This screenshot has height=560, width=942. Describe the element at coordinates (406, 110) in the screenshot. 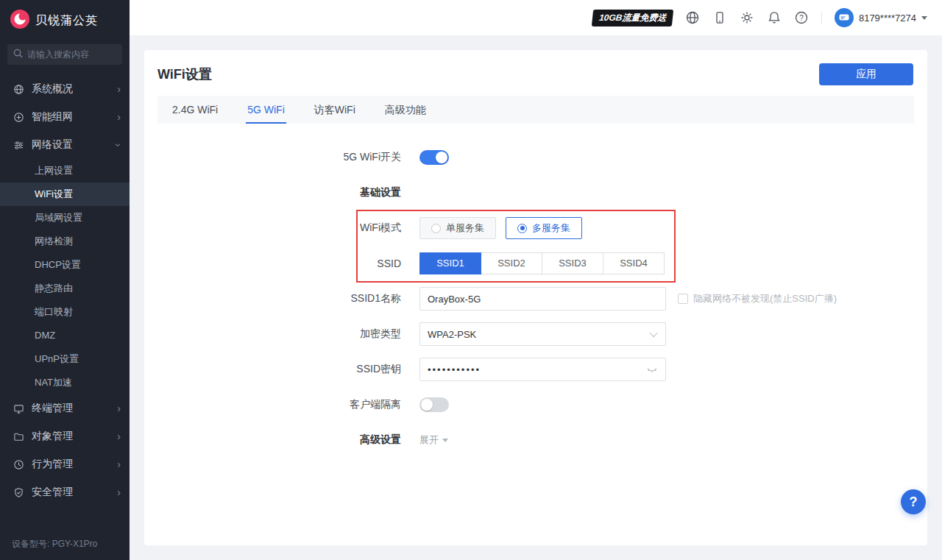

I see `tab-advanced-features: 高级功能` at that location.